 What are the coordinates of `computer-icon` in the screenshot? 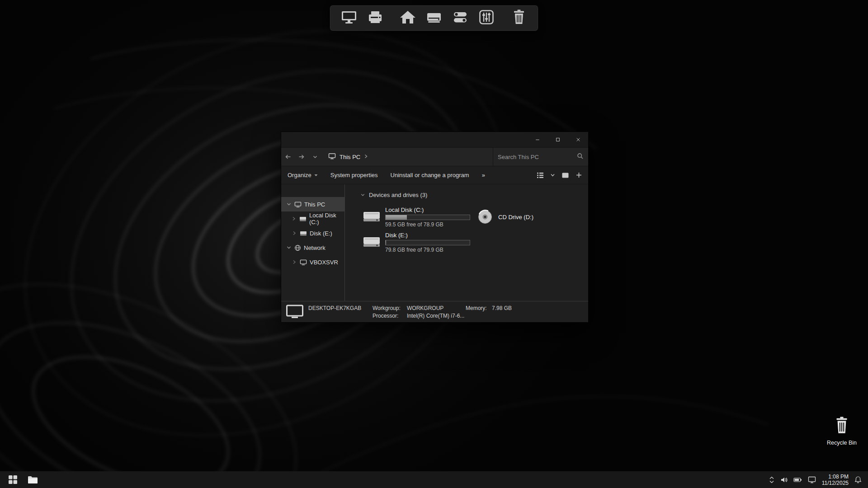 It's located at (295, 312).